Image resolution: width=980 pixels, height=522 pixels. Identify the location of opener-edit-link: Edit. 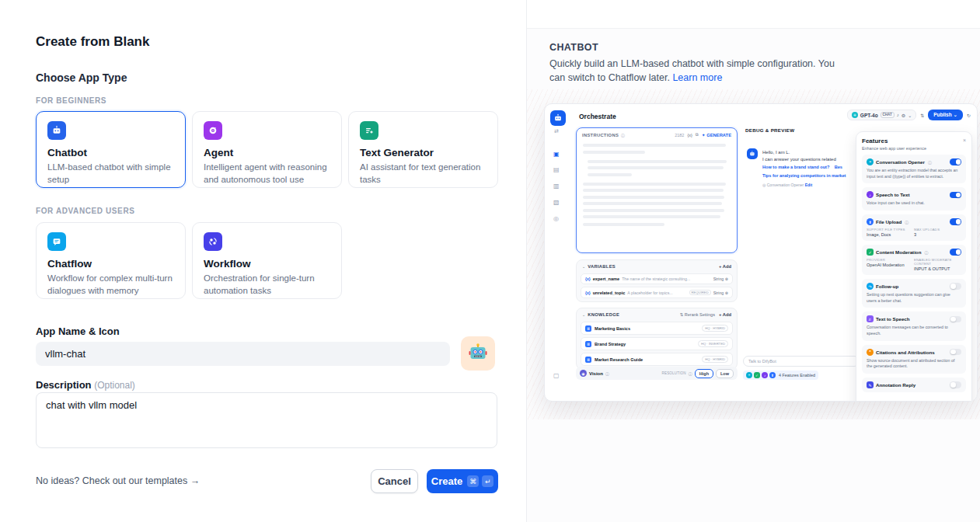
(808, 185).